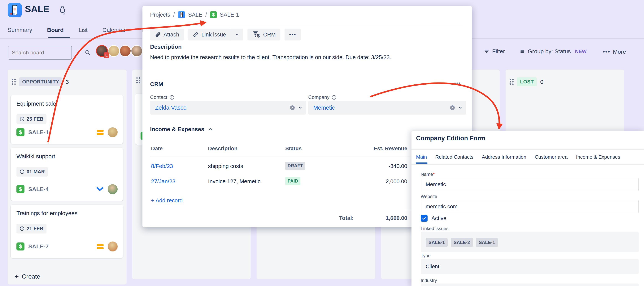  I want to click on filter-icon, so click(486, 51).